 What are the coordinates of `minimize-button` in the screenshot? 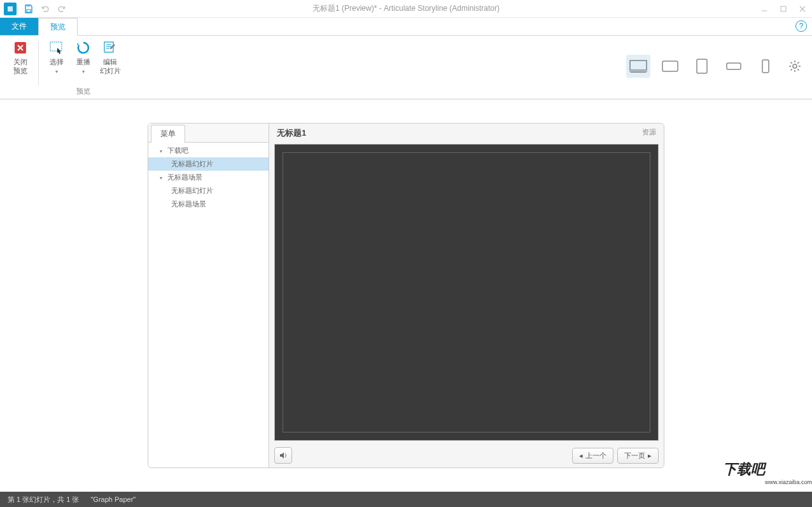 It's located at (764, 9).